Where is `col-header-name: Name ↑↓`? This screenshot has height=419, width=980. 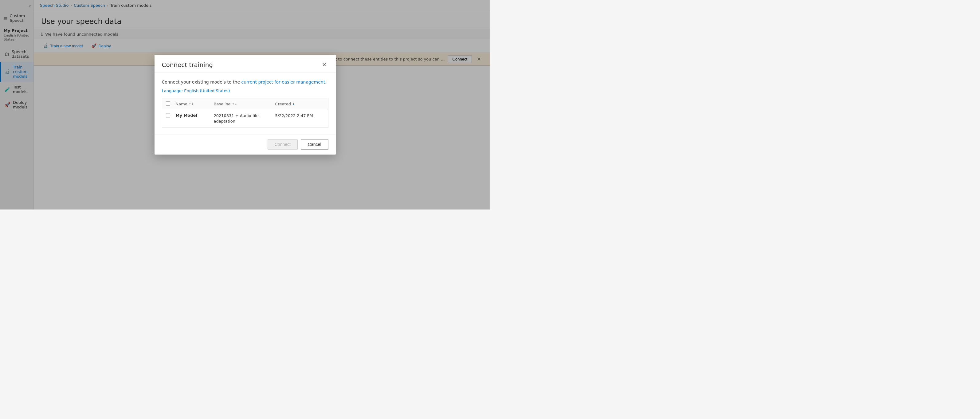 col-header-name: Name ↑↓ is located at coordinates (195, 104).